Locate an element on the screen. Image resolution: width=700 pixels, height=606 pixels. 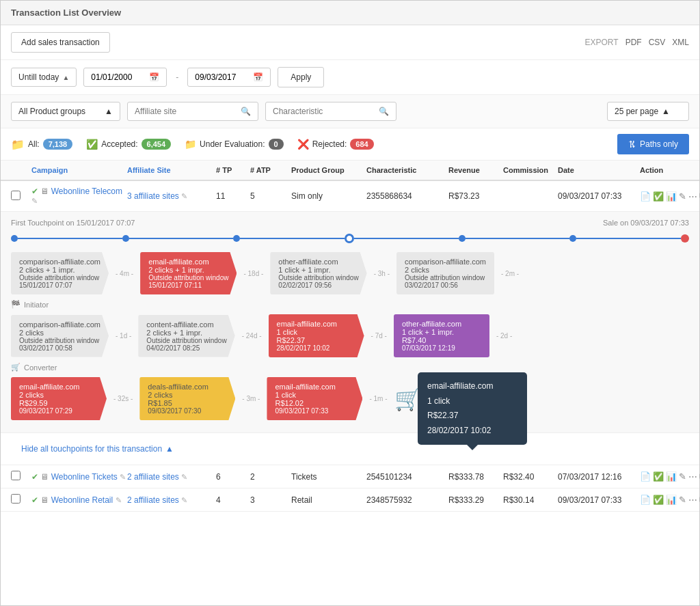
characteristic-search: 🔍 is located at coordinates (331, 111).